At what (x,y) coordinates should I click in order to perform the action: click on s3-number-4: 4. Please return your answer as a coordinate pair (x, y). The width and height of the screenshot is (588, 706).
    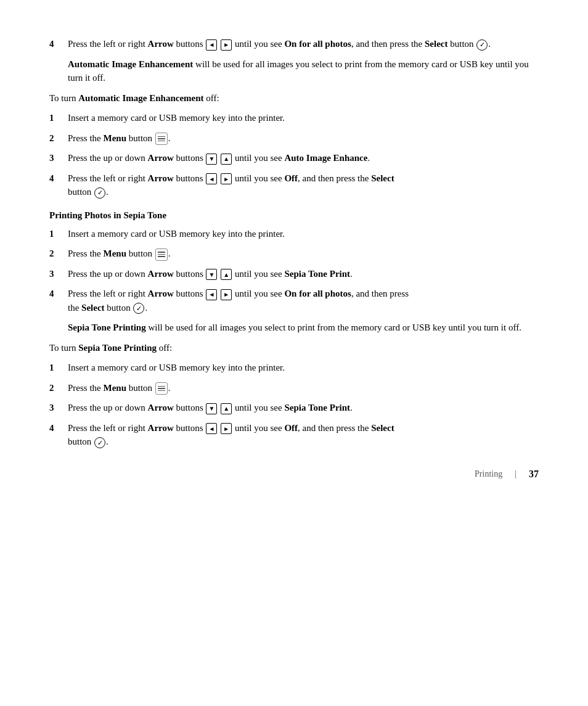
    Looking at the image, I should click on (59, 435).